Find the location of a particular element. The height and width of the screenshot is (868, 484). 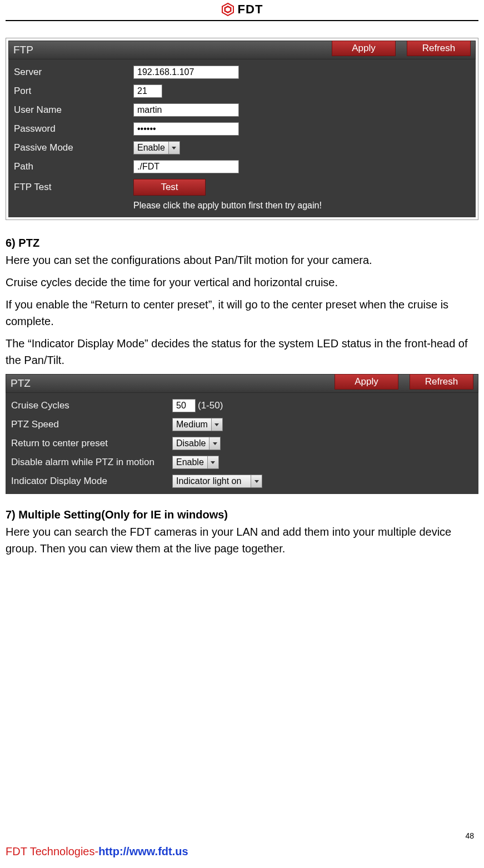

path-input is located at coordinates (186, 167).